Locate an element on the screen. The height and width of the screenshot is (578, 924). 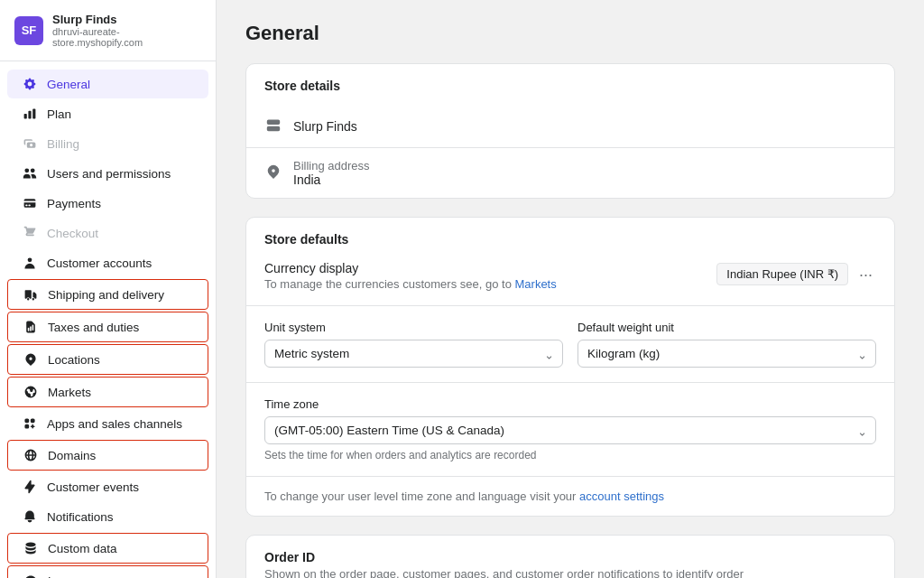
billing-address-value: India is located at coordinates (332, 180).